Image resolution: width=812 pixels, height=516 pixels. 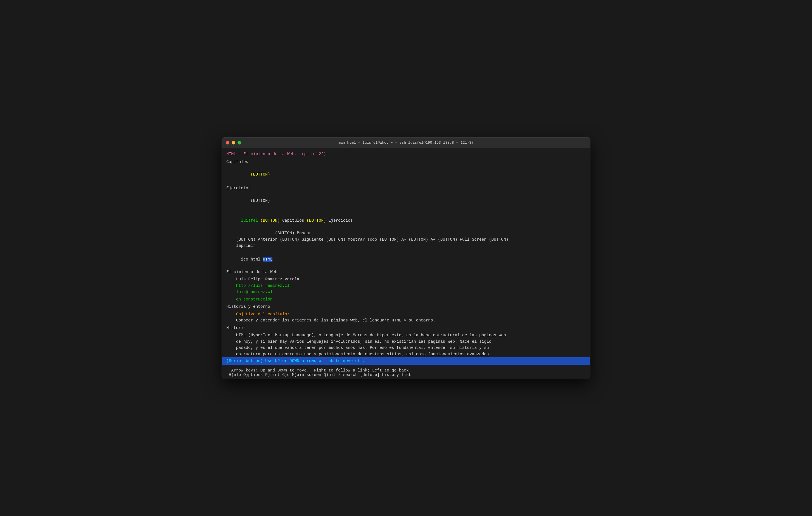 What do you see at coordinates (406, 221) in the screenshot?
I see `nav-line: luisfel (BUTTON) Capítulos (BUTTON) Ejer…` at bounding box center [406, 221].